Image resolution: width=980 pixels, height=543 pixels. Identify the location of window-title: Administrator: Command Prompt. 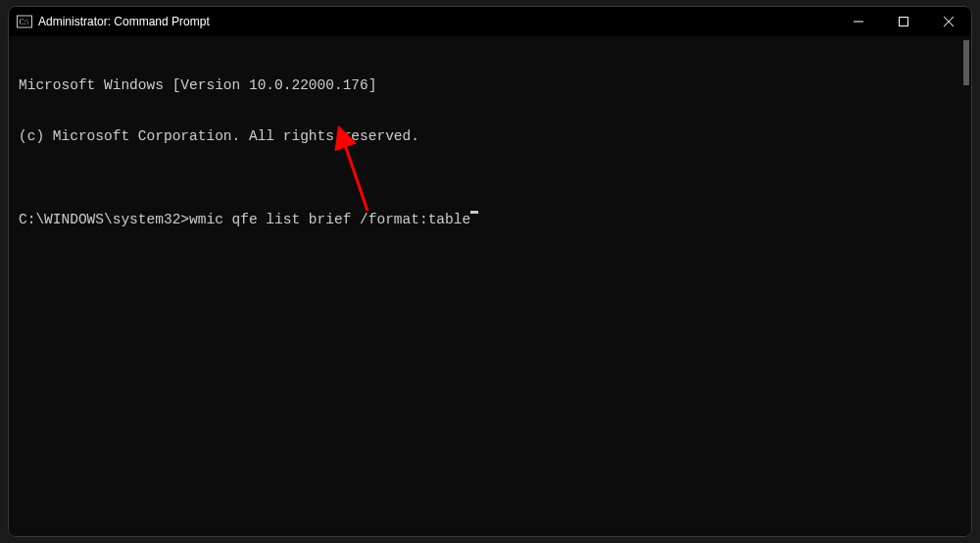
(123, 22).